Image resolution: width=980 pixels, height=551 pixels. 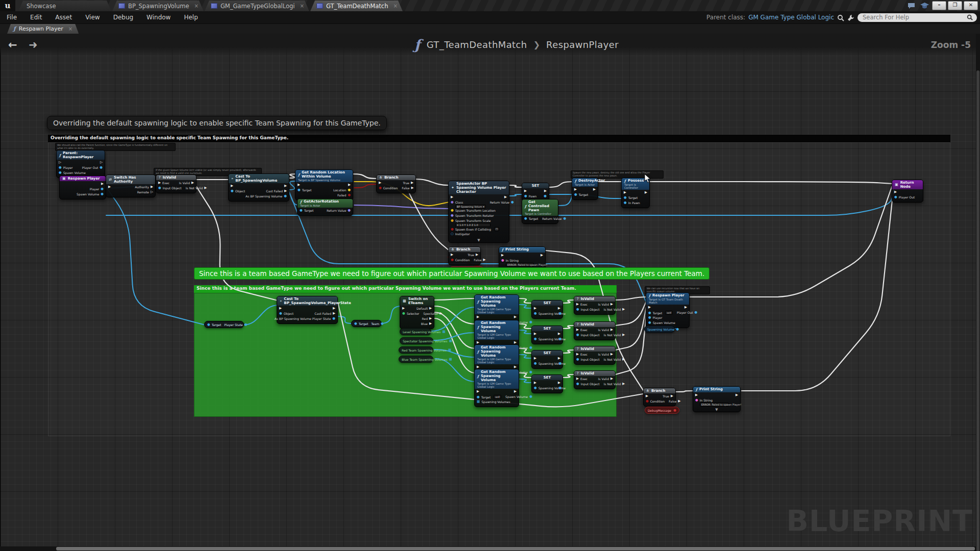 What do you see at coordinates (582, 330) in the screenshot?
I see `exec-pin: ▶Exec` at bounding box center [582, 330].